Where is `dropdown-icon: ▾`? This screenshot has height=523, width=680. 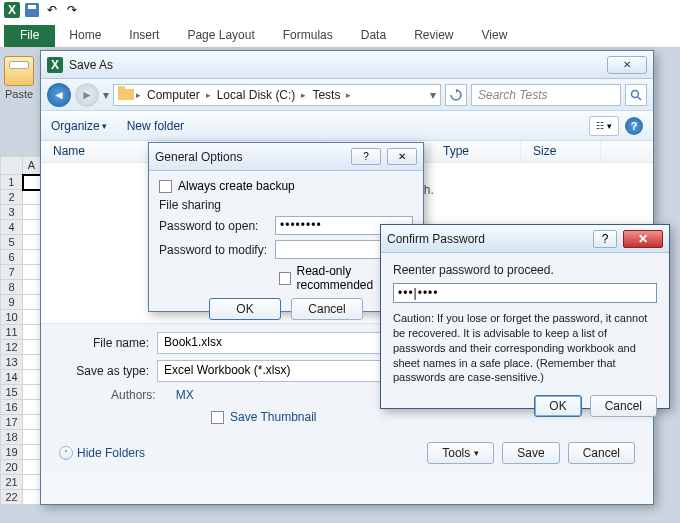
dropdown-icon: ▾ is located at coordinates (106, 95).